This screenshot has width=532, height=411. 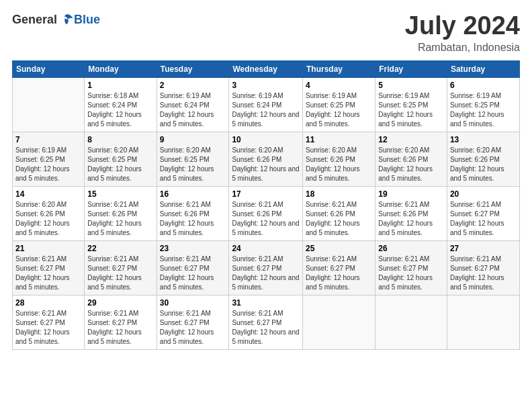 What do you see at coordinates (121, 214) in the screenshot?
I see `calendar-cell: 15Sunrise: 6:21 AMSunset: 6:26 PMDayligh…` at bounding box center [121, 214].